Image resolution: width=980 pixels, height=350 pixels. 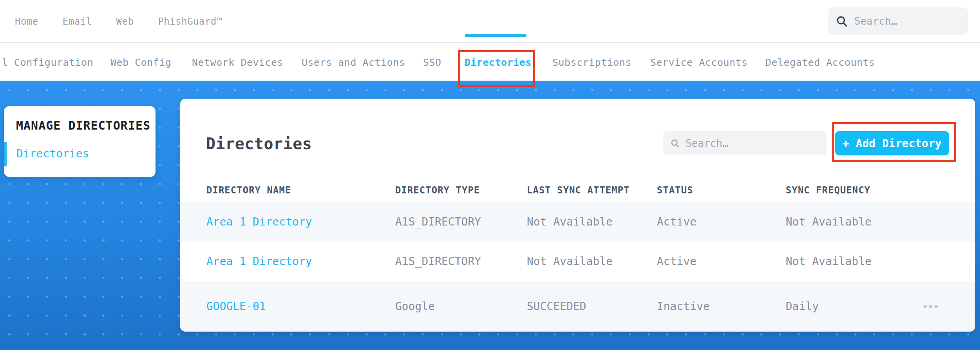 I want to click on sidebar-title: MANAGE DIRECTORIES, so click(x=83, y=125).